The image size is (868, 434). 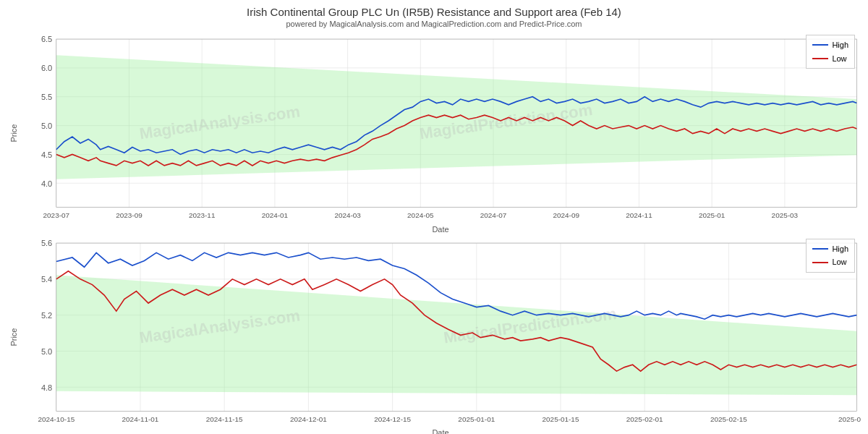 What do you see at coordinates (14, 334) in the screenshot?
I see `chart2-y-label: Price` at bounding box center [14, 334].